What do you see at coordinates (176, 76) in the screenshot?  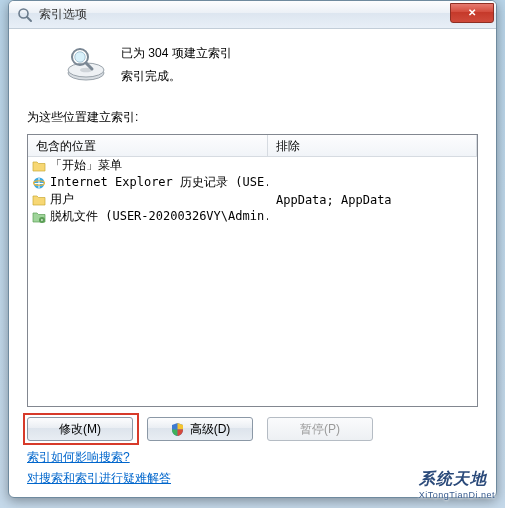 I see `indexing-status-text: 索引完成。` at bounding box center [176, 76].